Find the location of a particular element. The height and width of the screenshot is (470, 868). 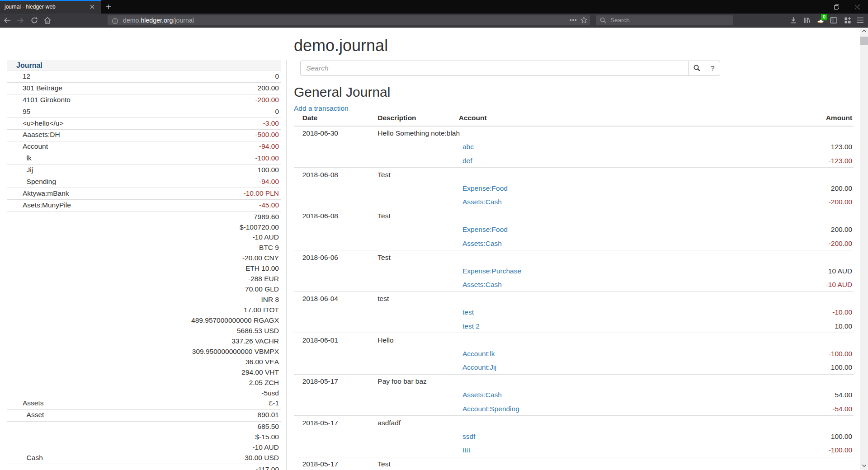

sidebar-account-link: Assets is located at coordinates (33, 403).